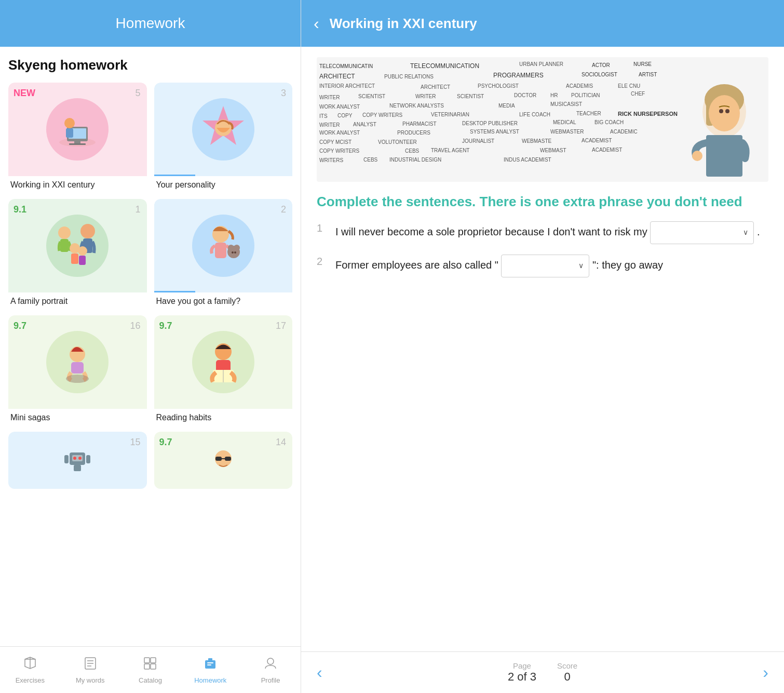  Describe the element at coordinates (414, 133) in the screenshot. I see `wc-word: PRODUCERS` at that location.